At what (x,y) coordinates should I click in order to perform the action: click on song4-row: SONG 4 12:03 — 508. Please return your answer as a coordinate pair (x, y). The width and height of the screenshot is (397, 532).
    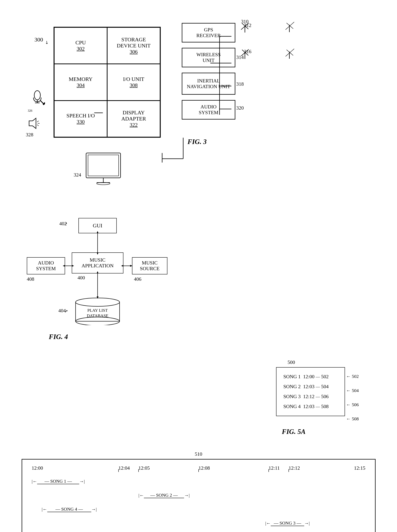
    Looking at the image, I should click on (310, 406).